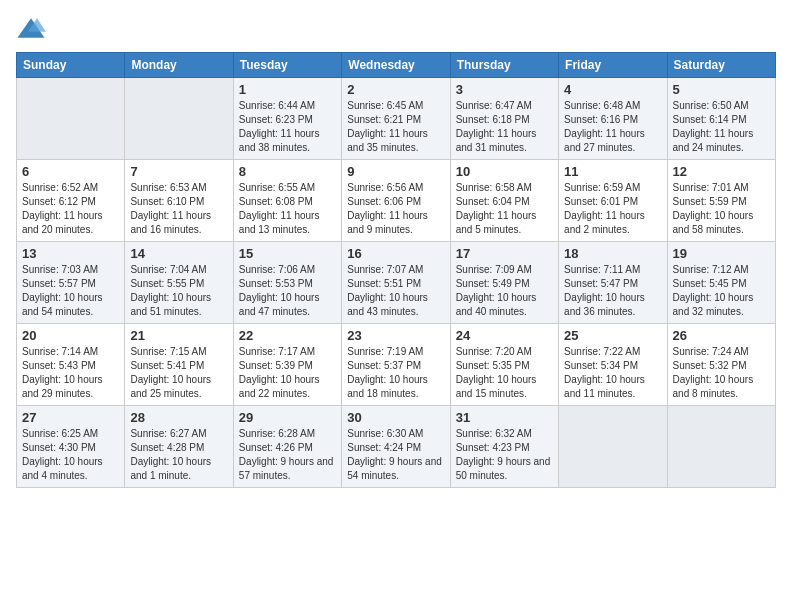 Image resolution: width=792 pixels, height=612 pixels. I want to click on day-info: Sunrise: 7:11 AMSunset: 5:47 PMDaylight:…, so click(612, 291).